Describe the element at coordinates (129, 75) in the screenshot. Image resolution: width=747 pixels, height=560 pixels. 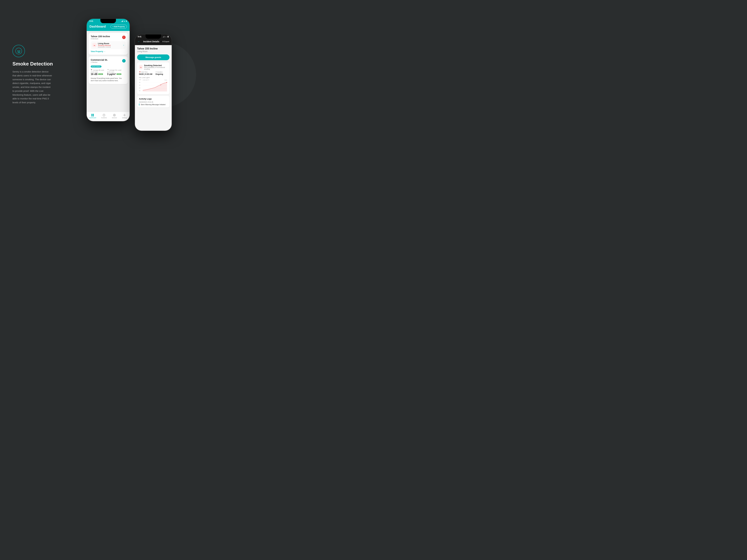
I see `phones-area: 9:41 ▲ ▮ Dashboard +` at that location.